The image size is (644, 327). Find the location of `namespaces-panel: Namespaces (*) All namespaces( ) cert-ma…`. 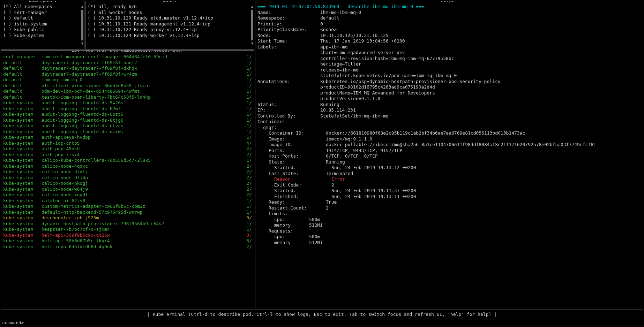

namespaces-panel: Namespaces (*) All namespaces( ) cert-ma… is located at coordinates (43, 25).